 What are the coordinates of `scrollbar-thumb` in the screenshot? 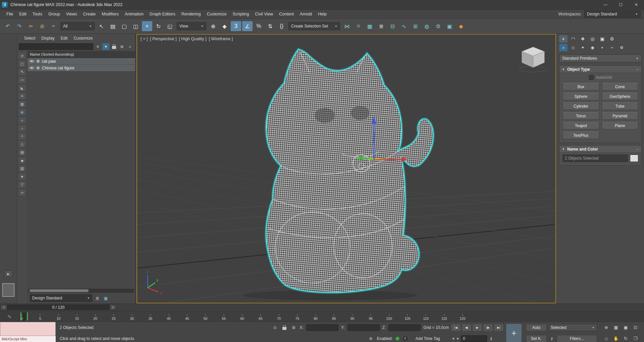 It's located at (59, 291).